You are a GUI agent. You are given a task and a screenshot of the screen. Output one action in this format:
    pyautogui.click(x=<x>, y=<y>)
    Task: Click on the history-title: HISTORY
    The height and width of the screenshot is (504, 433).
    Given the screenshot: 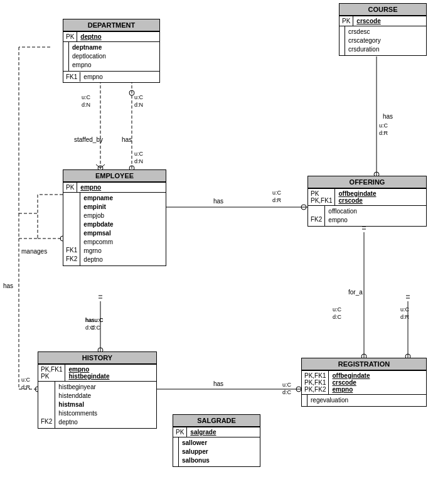 What is the action you would take?
    pyautogui.click(x=97, y=358)
    